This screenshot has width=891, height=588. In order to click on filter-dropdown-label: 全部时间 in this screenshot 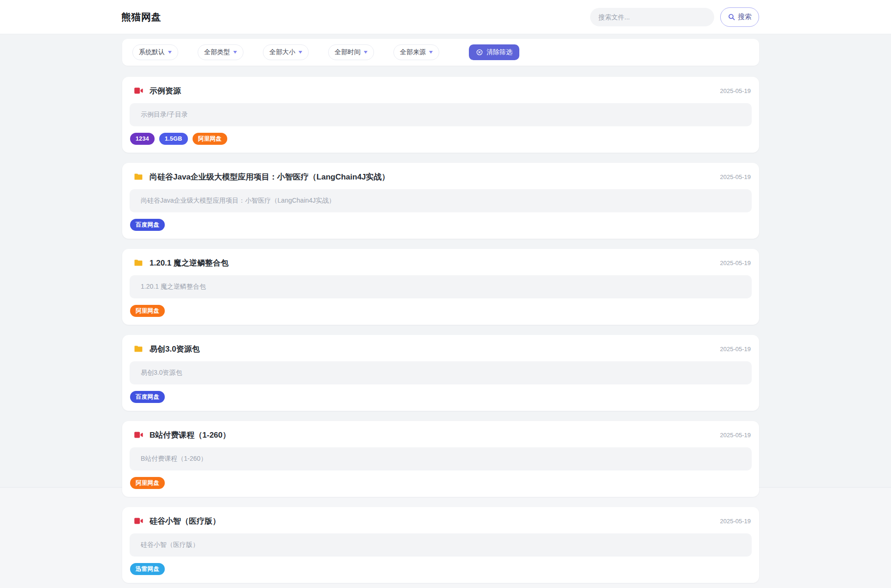, I will do `click(348, 52)`.